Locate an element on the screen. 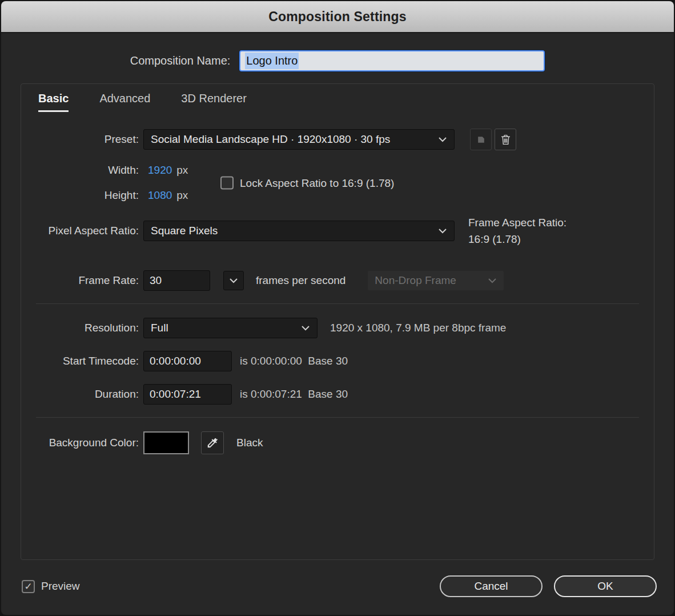 The height and width of the screenshot is (616, 675). pixel-aspect-row: Pixel Aspect Ratio: Square Pixels Frame … is located at coordinates (338, 231).